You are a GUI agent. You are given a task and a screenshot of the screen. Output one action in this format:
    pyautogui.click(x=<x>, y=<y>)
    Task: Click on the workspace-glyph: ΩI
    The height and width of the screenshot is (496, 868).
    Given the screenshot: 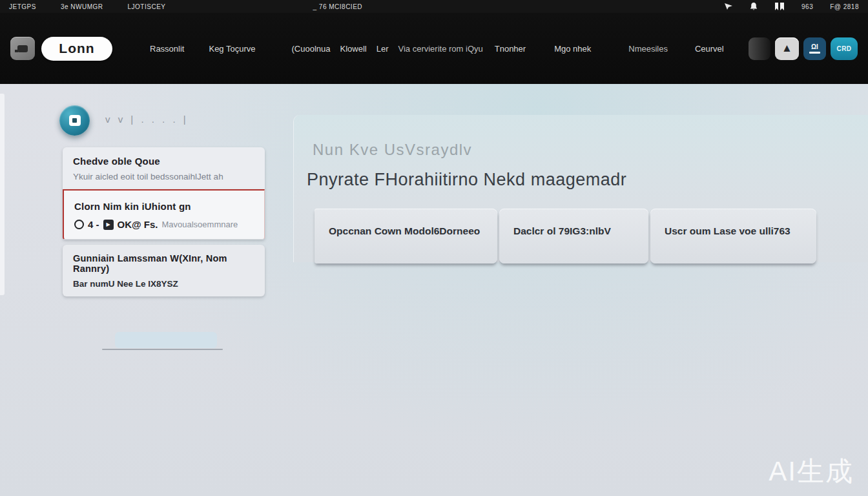 What is the action you would take?
    pyautogui.click(x=815, y=46)
    